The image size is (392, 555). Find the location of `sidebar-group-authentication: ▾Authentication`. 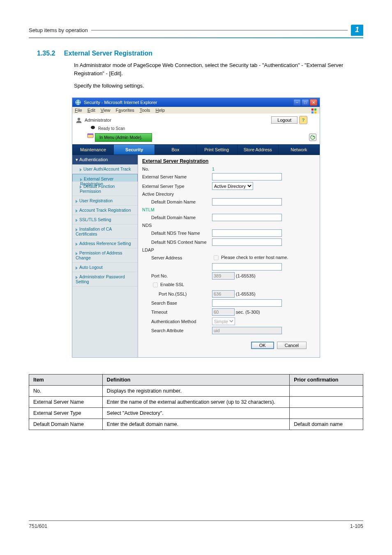

sidebar-group-authentication: ▾Authentication is located at coordinates (105, 160).